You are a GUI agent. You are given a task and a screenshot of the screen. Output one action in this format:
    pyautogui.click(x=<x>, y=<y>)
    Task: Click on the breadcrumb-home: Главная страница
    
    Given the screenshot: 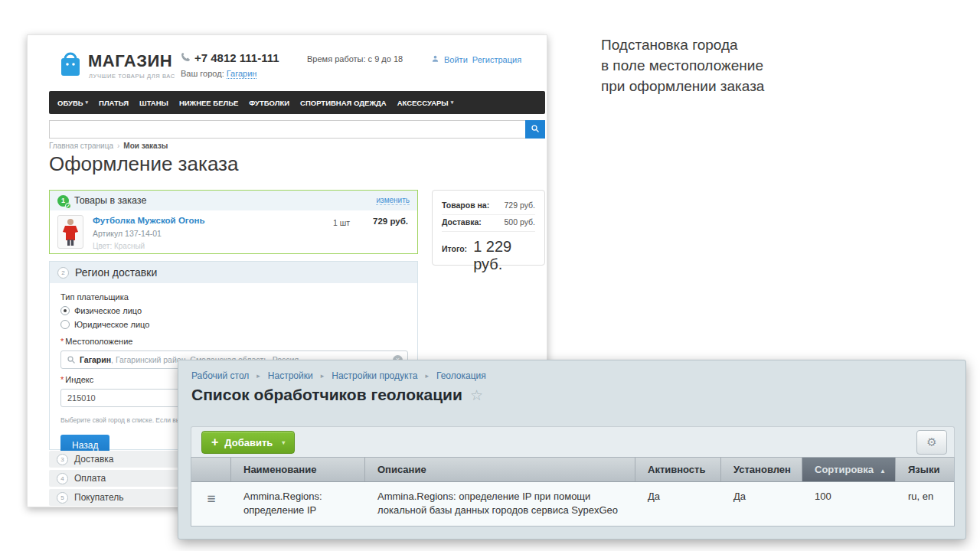 What is the action you would take?
    pyautogui.click(x=81, y=145)
    